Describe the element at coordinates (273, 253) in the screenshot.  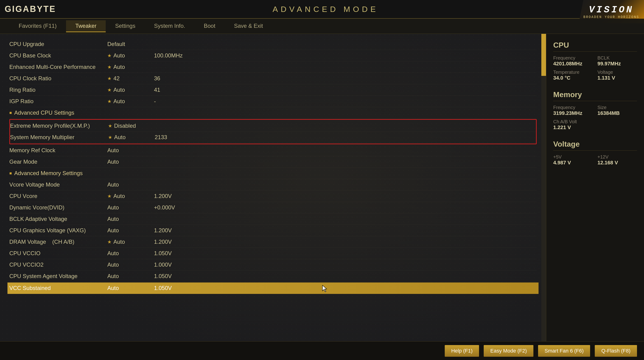
I see `row-cpu-vccio: CPU VCCIO Auto 1.050V` at that location.